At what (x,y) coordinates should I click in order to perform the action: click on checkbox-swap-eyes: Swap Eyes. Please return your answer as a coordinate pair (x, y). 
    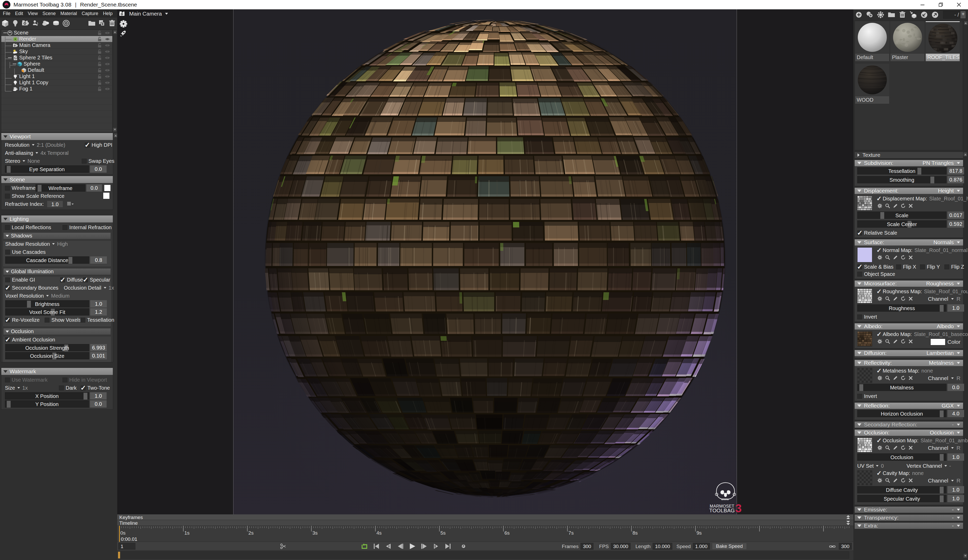
    Looking at the image, I should click on (98, 161).